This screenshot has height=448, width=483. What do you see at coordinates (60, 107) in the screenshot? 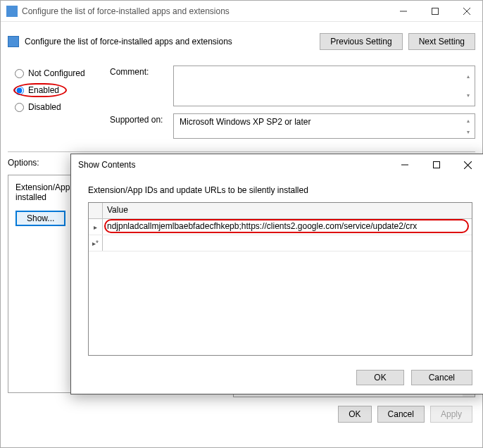
I see `radio-disabled: Disabled` at bounding box center [60, 107].